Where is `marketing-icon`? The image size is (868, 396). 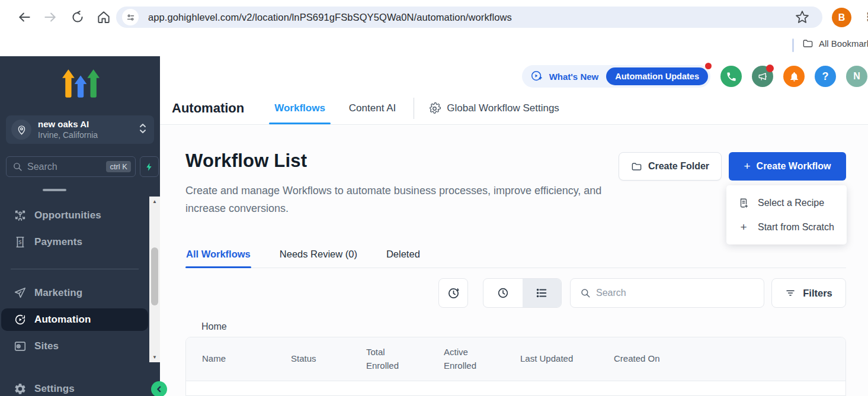 marketing-icon is located at coordinates (20, 293).